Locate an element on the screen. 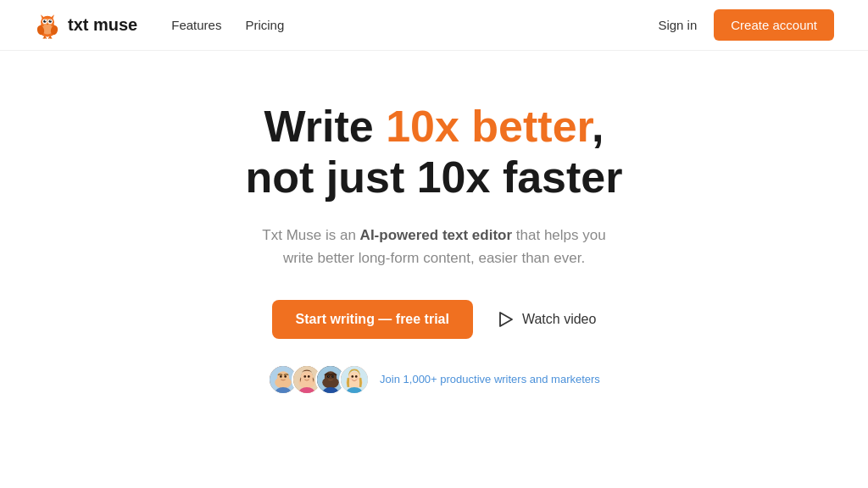 The width and height of the screenshot is (868, 488). avatar-group is located at coordinates (319, 380).